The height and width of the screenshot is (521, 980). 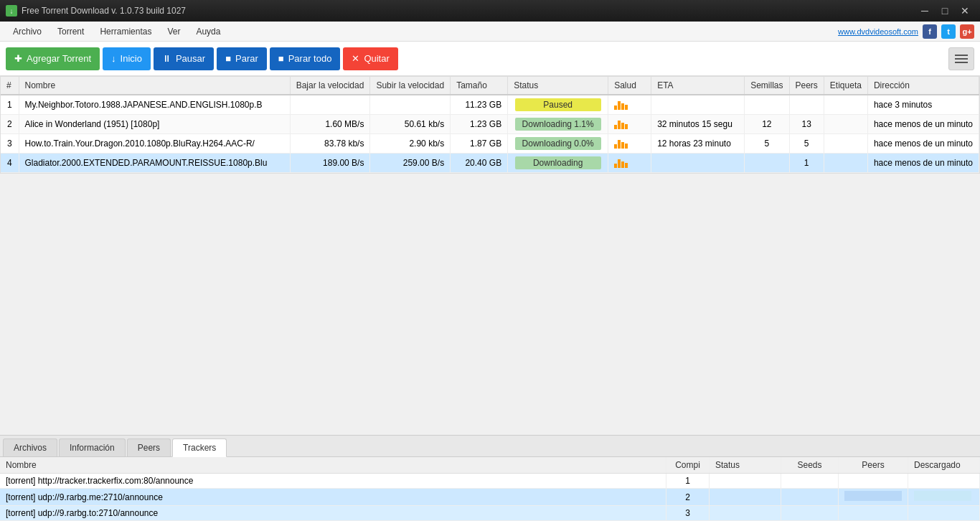 I want to click on cell-num: 4, so click(x=10, y=164).